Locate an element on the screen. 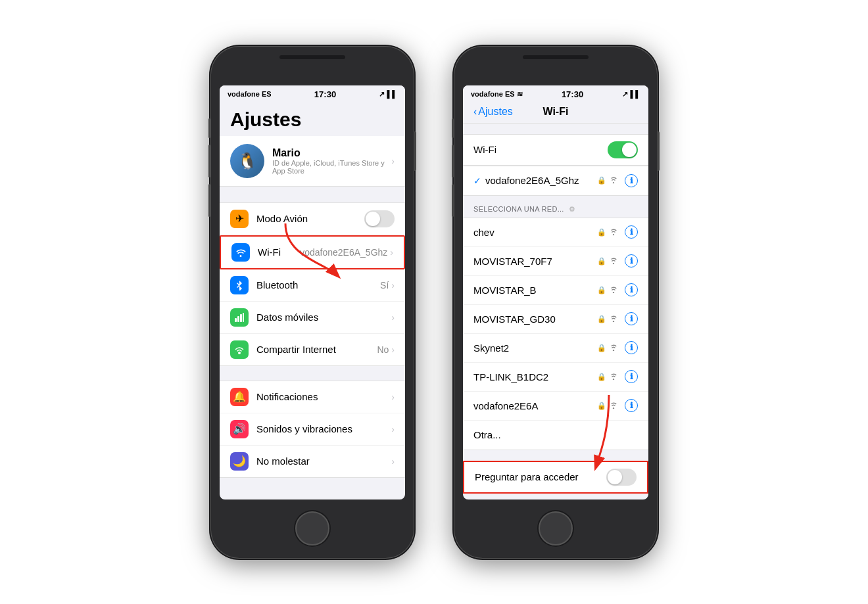  checkmark-icon: ✓ is located at coordinates (477, 181).